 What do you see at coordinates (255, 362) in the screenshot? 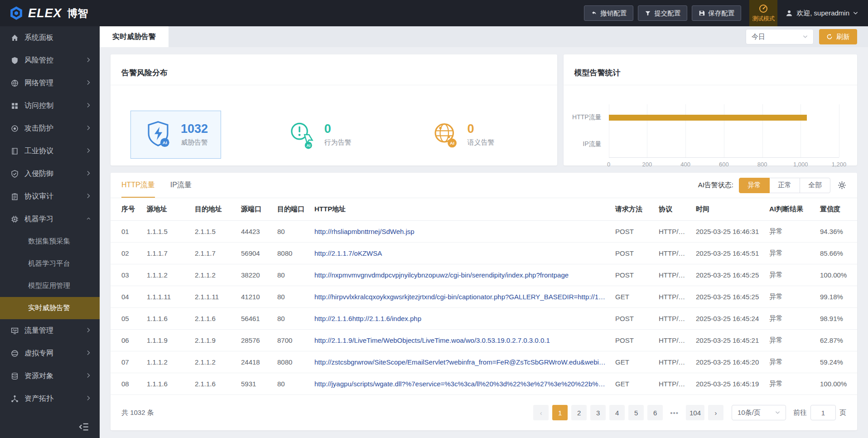
I see `cell-sport: 24418` at bounding box center [255, 362].